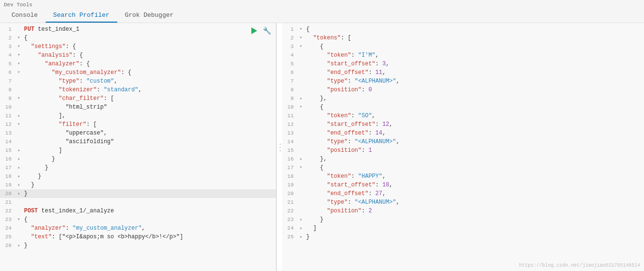  I want to click on line-content: "text": ["<p>I&apos;m so <b>happy</b>!</…, so click(149, 237).